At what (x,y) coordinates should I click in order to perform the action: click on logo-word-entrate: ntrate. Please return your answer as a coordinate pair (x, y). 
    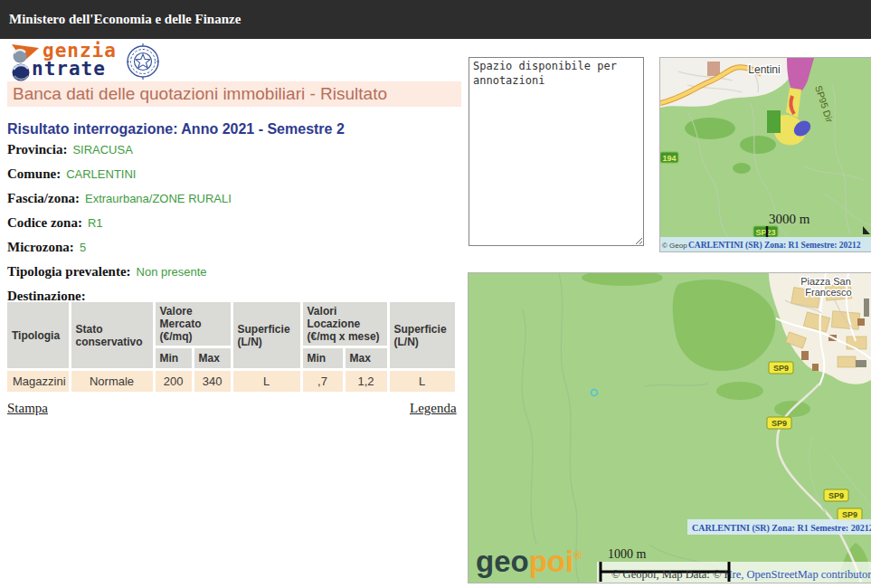
    Looking at the image, I should click on (69, 69).